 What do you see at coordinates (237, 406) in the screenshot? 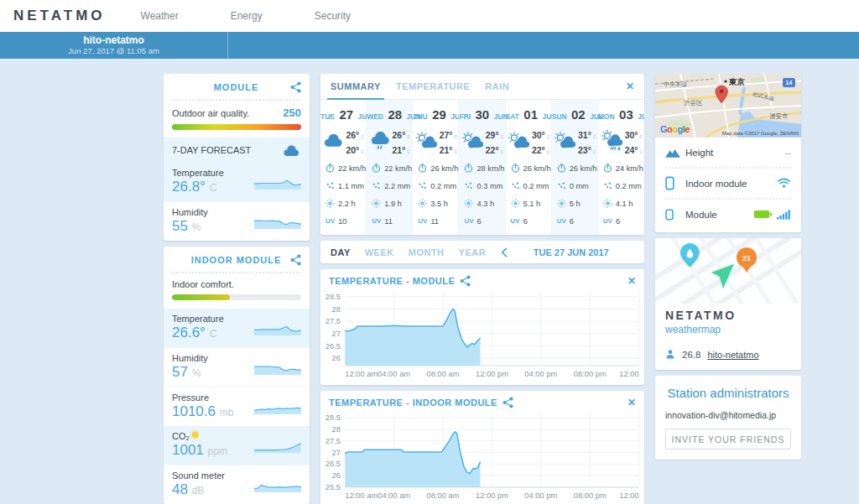
I see `metric-row: Pressure 1010.6 mb` at bounding box center [237, 406].